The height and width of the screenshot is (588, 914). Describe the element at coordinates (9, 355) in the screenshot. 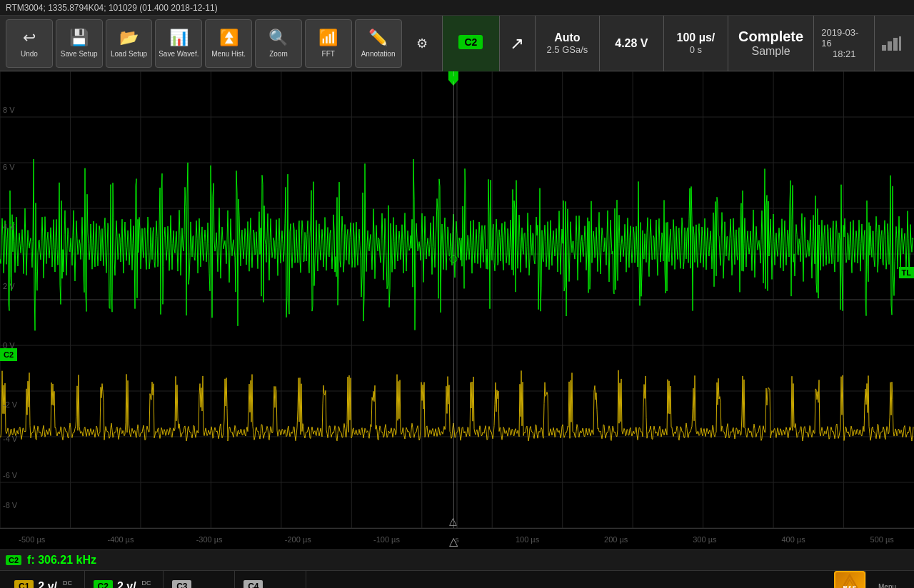

I see `c2-channel-marker: C2` at that location.